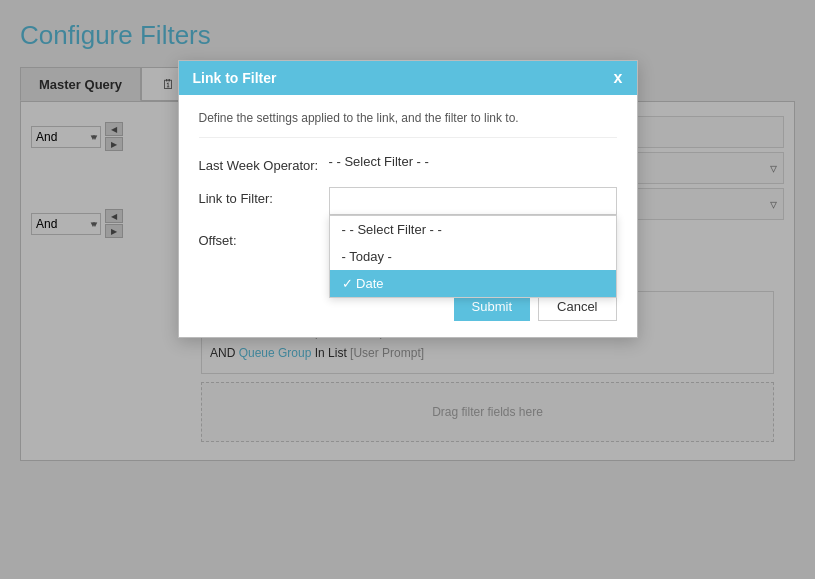 The width and height of the screenshot is (815, 579). I want to click on dropdown-item-today: - Today -, so click(473, 256).